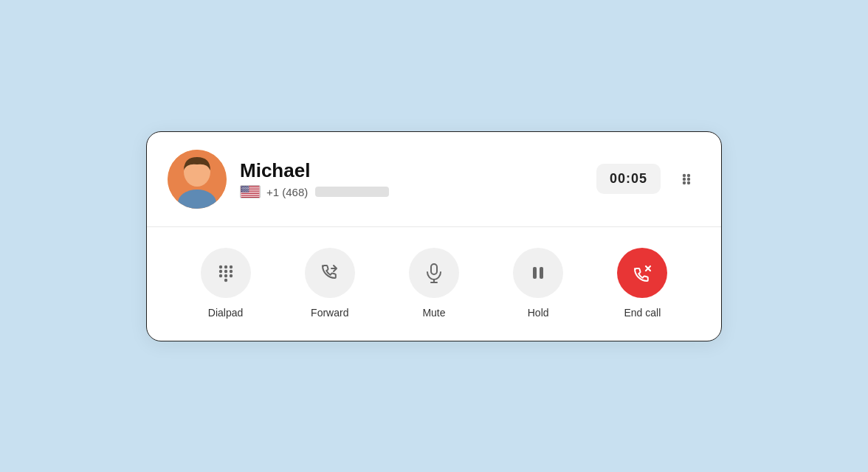 This screenshot has height=472, width=868. What do you see at coordinates (538, 283) in the screenshot?
I see `hold-action: Hold` at bounding box center [538, 283].